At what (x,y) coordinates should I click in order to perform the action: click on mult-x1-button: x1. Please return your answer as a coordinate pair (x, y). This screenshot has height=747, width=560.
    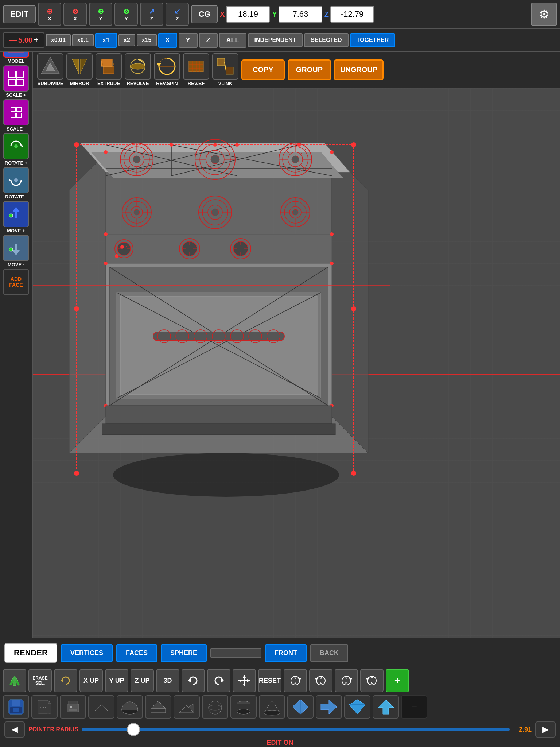
    Looking at the image, I should click on (106, 40).